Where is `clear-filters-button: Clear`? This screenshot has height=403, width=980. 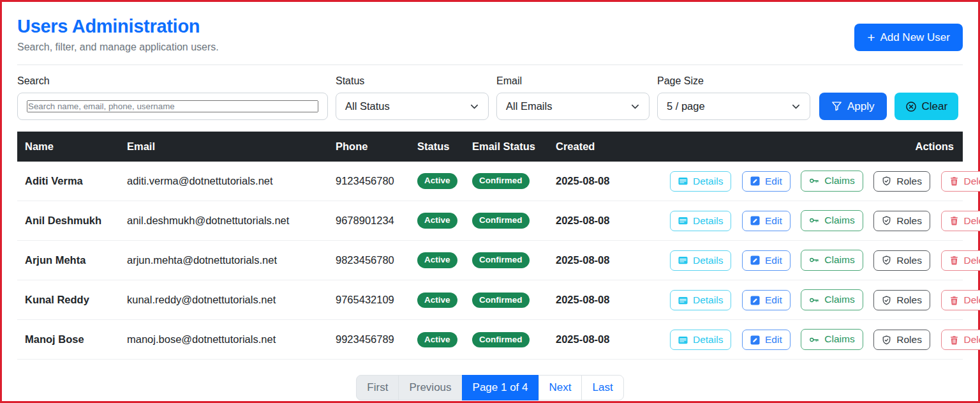 clear-filters-button: Clear is located at coordinates (926, 106).